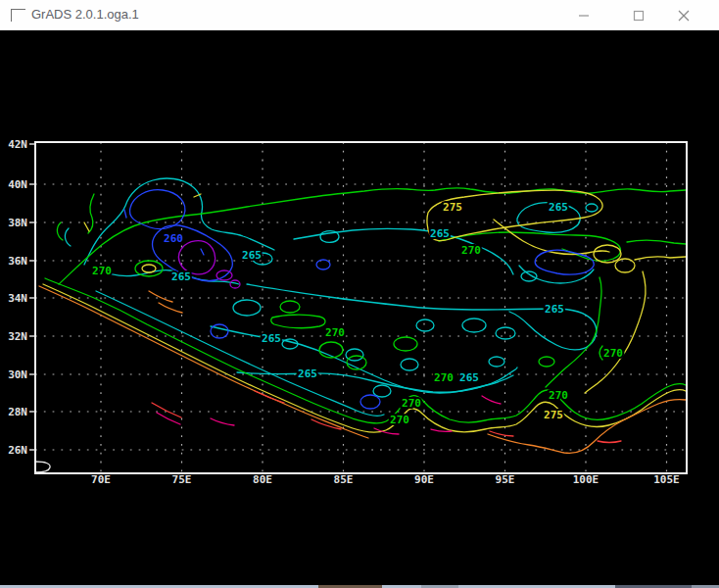 The image size is (719, 588). What do you see at coordinates (584, 16) in the screenshot?
I see `minimize-icon` at bounding box center [584, 16].